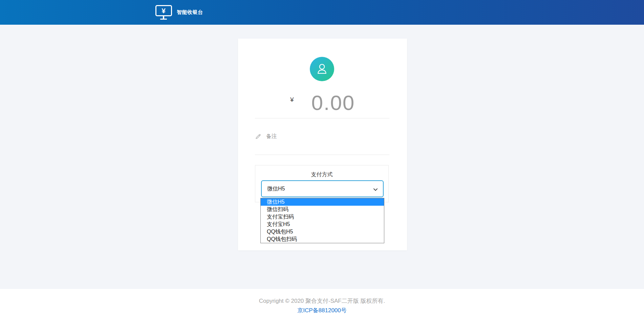 The image size is (644, 317). Describe the element at coordinates (322, 303) in the screenshot. I see `footer: Copyright © 2020 聚合支付-SAF二开版 版权所有. 京ICP备…` at that location.